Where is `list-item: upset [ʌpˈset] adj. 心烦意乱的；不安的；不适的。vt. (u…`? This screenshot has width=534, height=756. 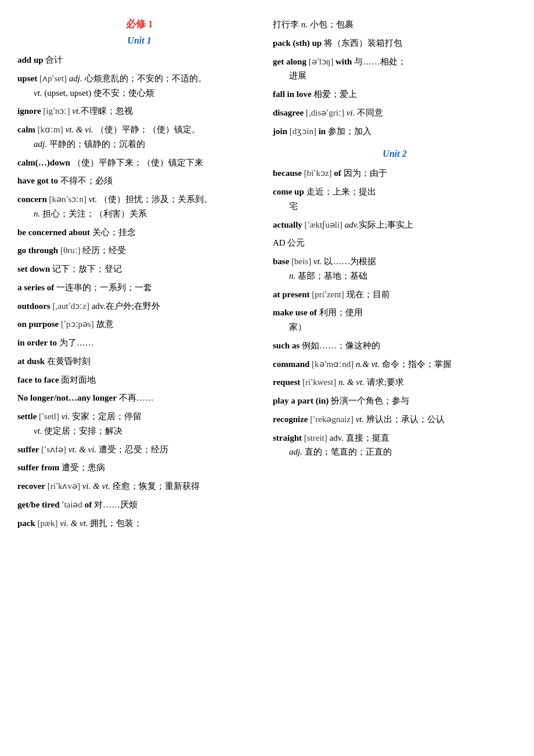
list-item: upset [ʌpˈset] adj. 心烦意乱的；不安的；不适的。vt. (u… is located at coordinates (139, 86).